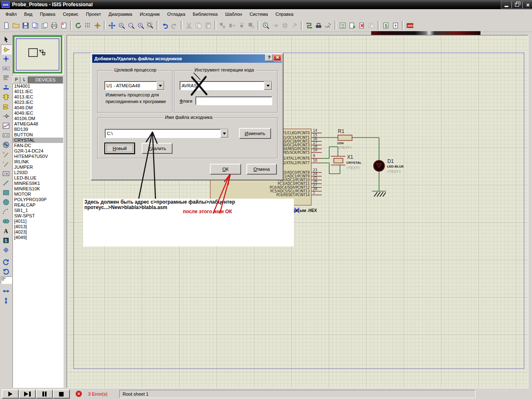 This screenshot has height=399, width=532. What do you see at coordinates (284, 14) in the screenshot?
I see `menu-item: Справка` at bounding box center [284, 14].